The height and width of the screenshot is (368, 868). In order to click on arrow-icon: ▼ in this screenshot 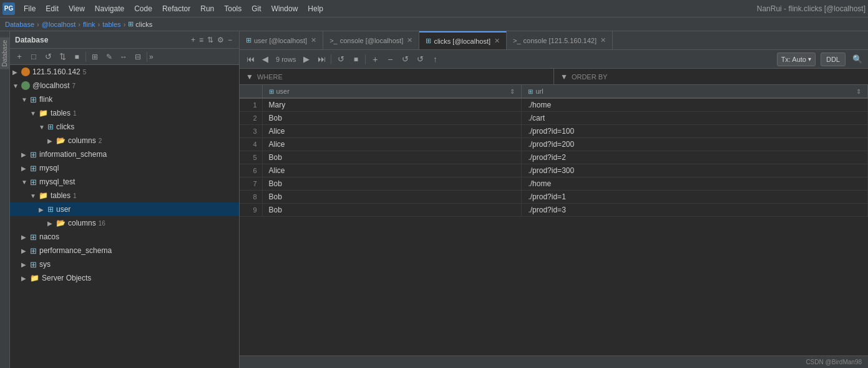, I will do `click(26, 182)`.